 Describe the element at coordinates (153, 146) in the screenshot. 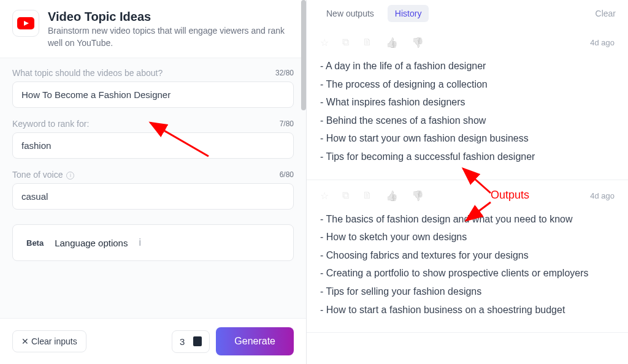

I see `keyword-input` at that location.